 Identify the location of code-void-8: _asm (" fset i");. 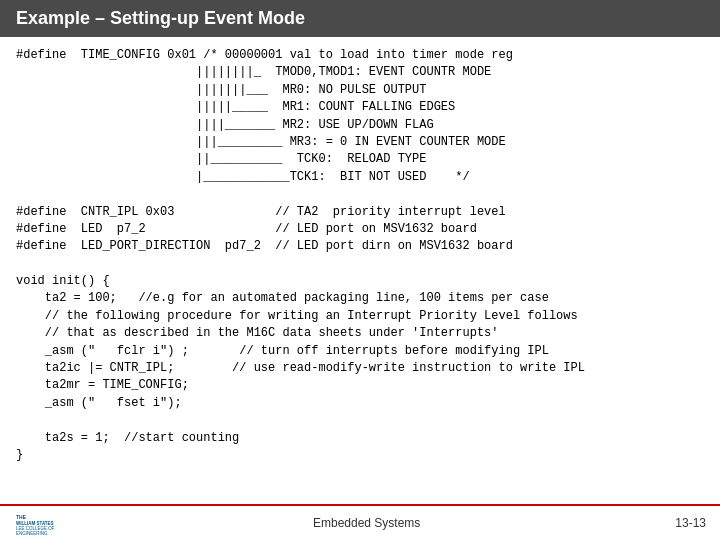
(99, 403).